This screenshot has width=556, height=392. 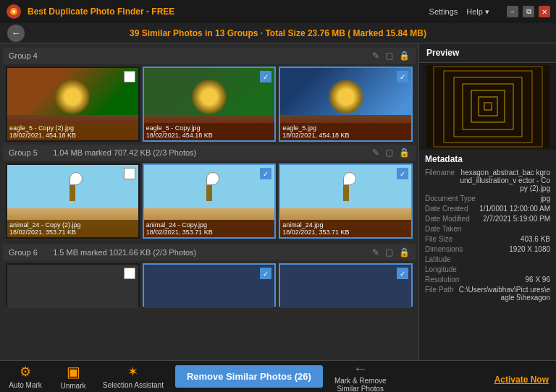 What do you see at coordinates (404, 153) in the screenshot?
I see `group-5-lock-icon: 🔒` at bounding box center [404, 153].